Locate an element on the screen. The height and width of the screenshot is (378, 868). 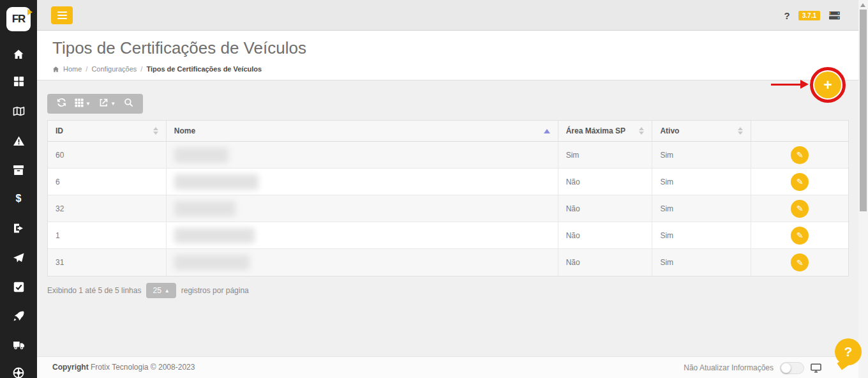
breadcrumb: Home / Configurações / Tipos de Certific… is located at coordinates (157, 69).